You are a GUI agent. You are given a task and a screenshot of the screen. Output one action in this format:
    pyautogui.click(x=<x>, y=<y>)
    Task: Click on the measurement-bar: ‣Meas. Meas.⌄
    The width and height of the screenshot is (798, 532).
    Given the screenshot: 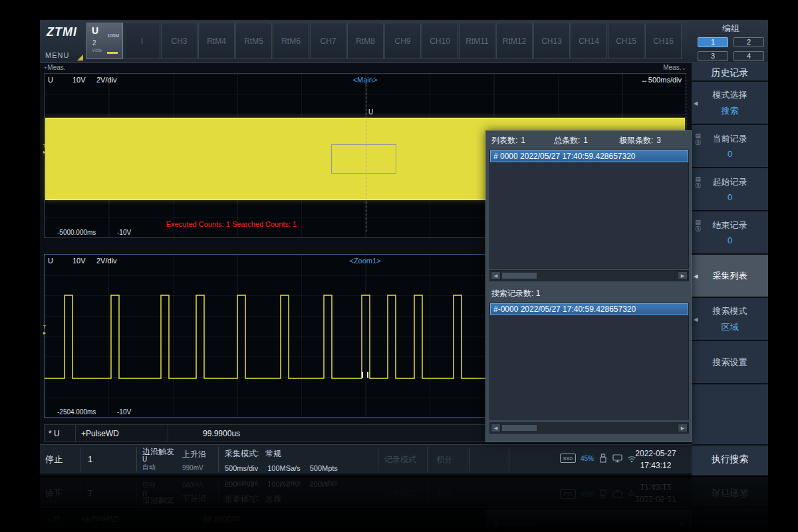 What is the action you would take?
    pyautogui.click(x=365, y=68)
    